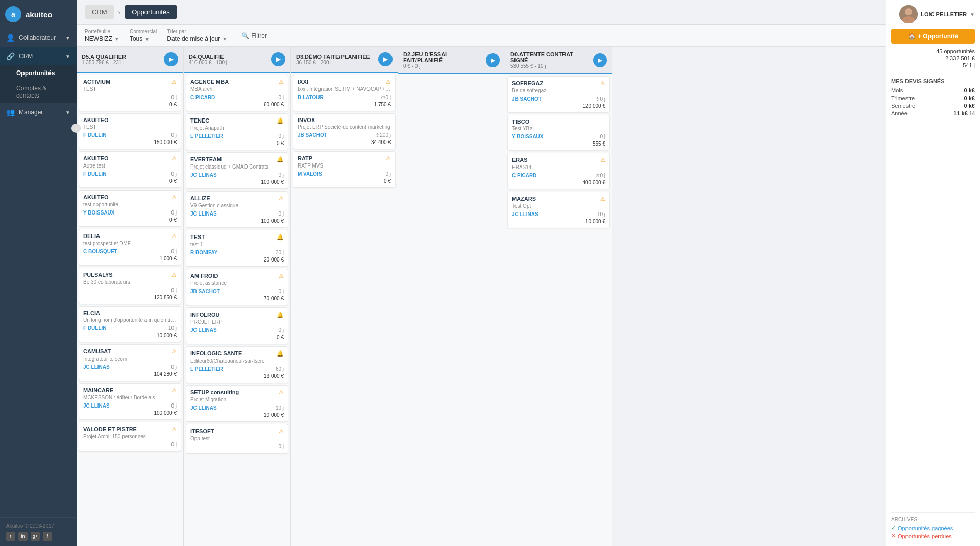 This screenshot has height=546, width=980. Describe the element at coordinates (130, 93) in the screenshot. I see `table-row: ACTIVIUM ⚠ TEST 0 j 0 €` at that location.